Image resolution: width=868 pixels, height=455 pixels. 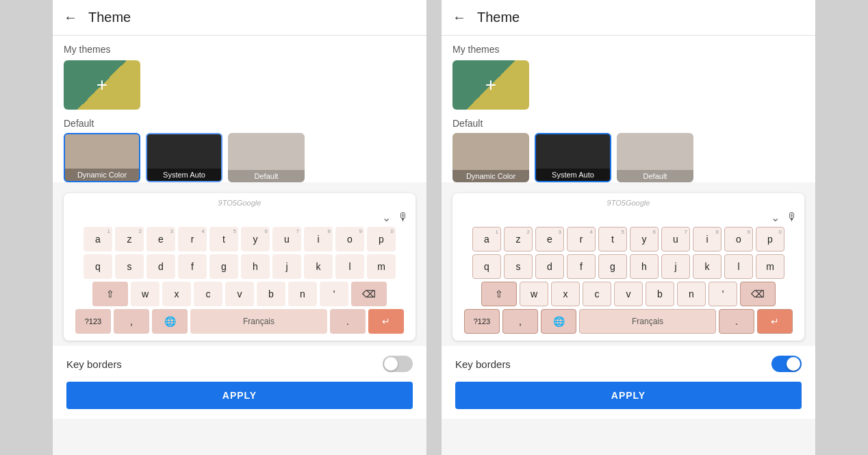 What do you see at coordinates (487, 239) in the screenshot?
I see `key-a-right: a1` at bounding box center [487, 239].